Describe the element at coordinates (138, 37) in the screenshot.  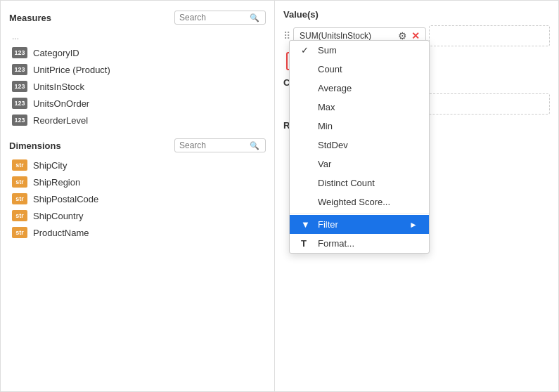
I see `truncated-top: ...` at that location.